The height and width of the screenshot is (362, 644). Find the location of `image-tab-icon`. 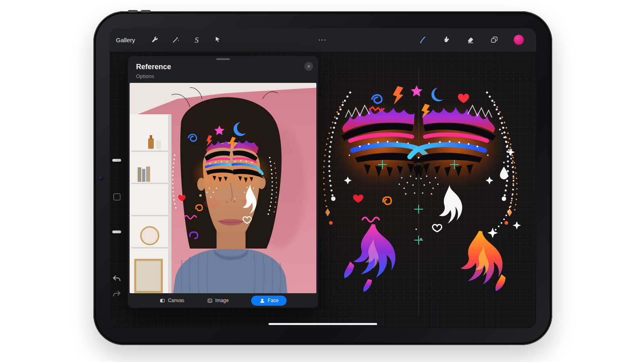

image-tab-icon is located at coordinates (210, 301).